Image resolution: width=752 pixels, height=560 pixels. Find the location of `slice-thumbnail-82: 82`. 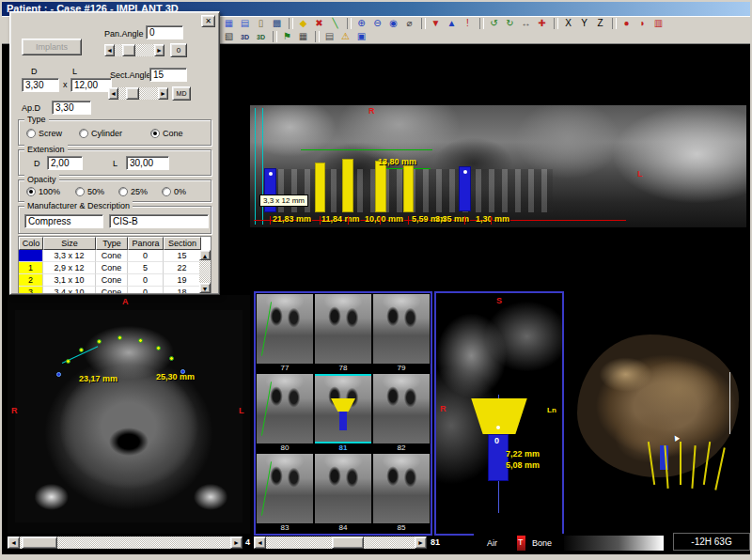

slice-thumbnail-82: 82 is located at coordinates (401, 413).